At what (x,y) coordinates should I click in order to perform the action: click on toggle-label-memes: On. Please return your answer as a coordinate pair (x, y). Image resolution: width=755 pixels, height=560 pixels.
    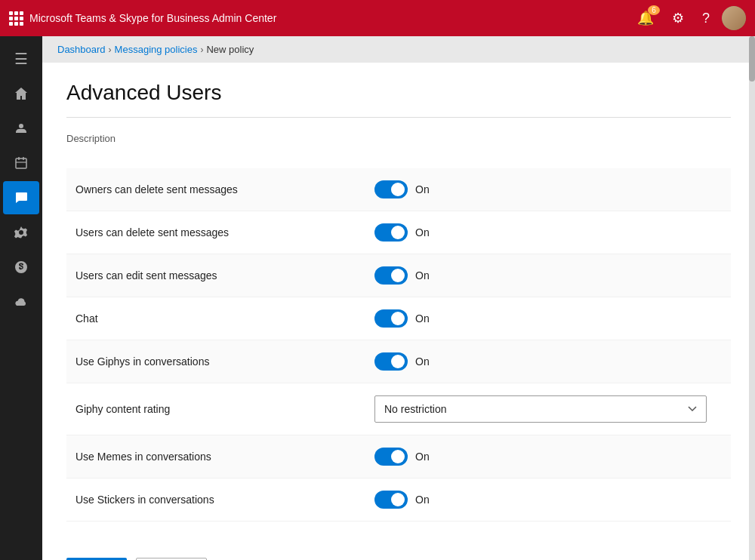
    Looking at the image, I should click on (423, 457).